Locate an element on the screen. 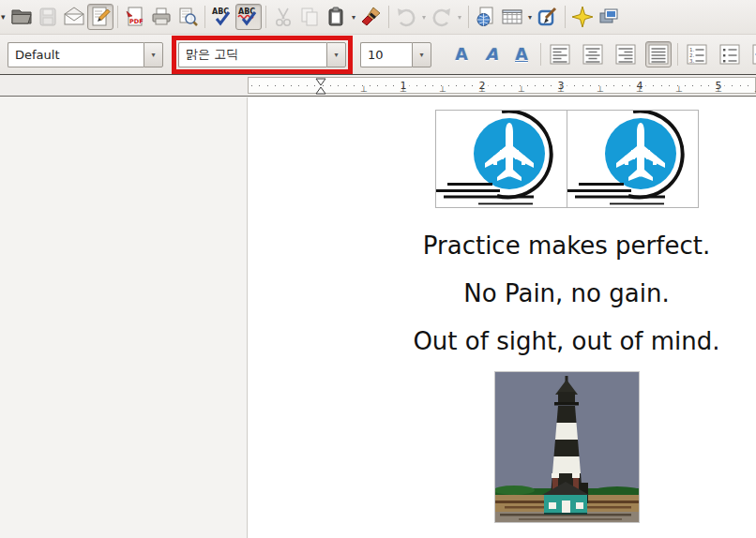 Image resolution: width=756 pixels, height=538 pixels. numbered-list-button: 1. 2. 3. is located at coordinates (697, 54).